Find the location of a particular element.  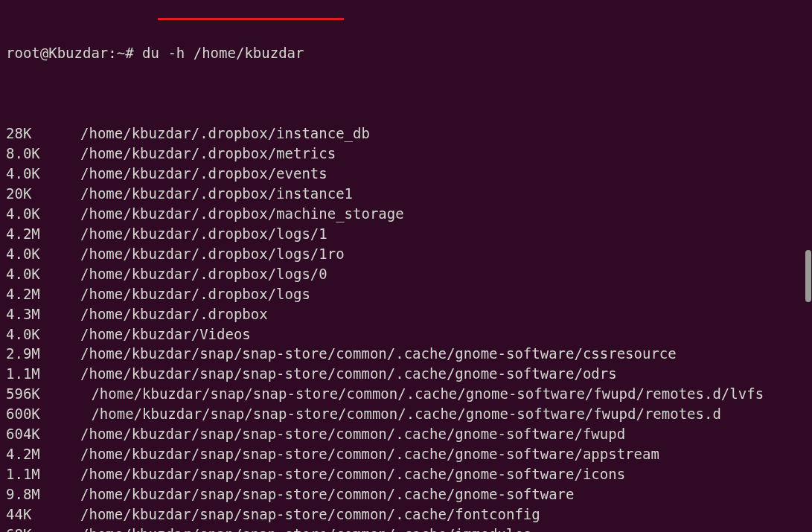

path-value: /home/kbuzdar/.dropbox/logs/1ro is located at coordinates (213, 254).